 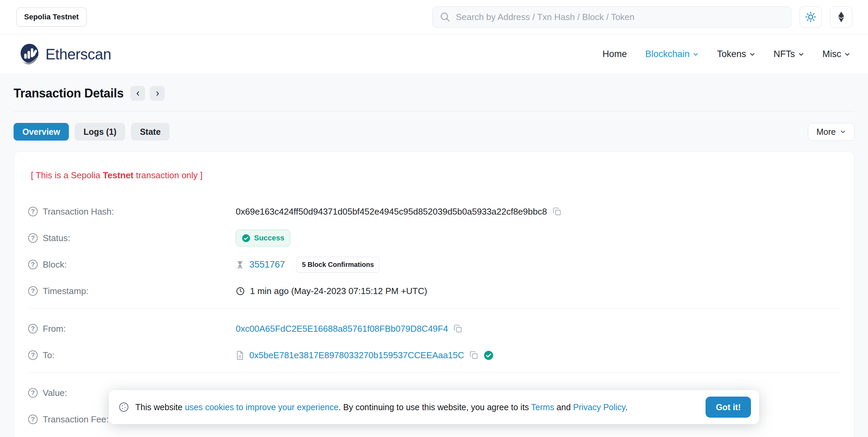 I want to click on theme-toggle-button, so click(x=811, y=17).